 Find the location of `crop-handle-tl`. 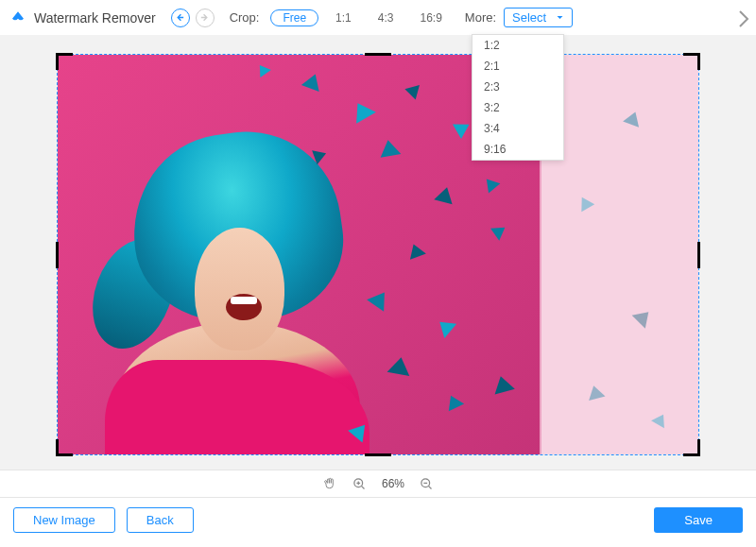

crop-handle-tl is located at coordinates (64, 61).